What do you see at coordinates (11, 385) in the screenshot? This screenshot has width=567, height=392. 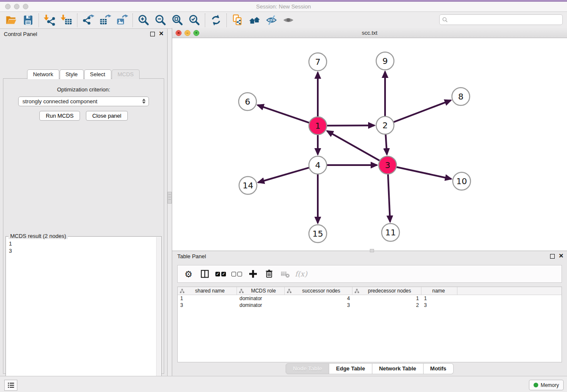 I see `list-icon` at bounding box center [11, 385].